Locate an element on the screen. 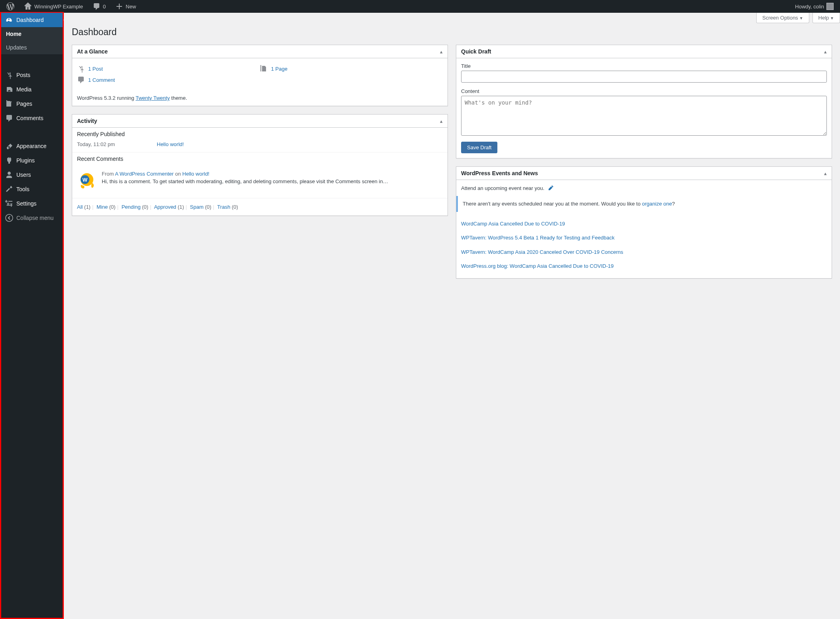 The height and width of the screenshot is (619, 840). help-button: Help is located at coordinates (826, 18).